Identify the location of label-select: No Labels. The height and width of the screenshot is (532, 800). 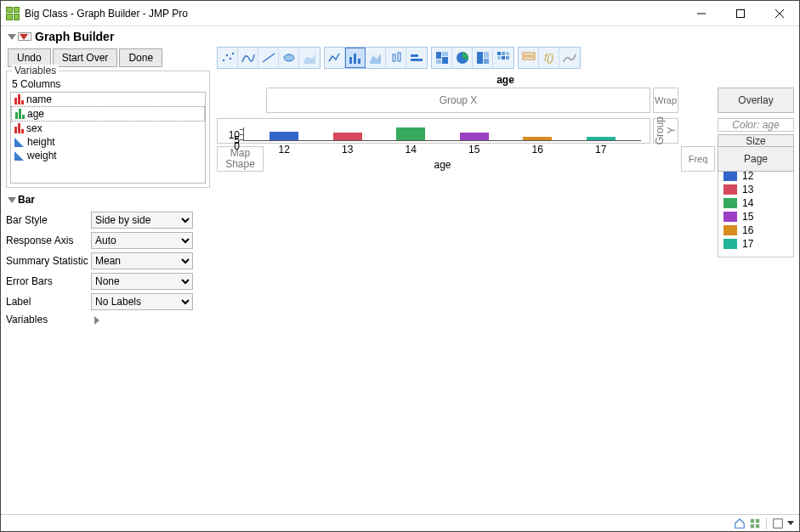
(142, 302).